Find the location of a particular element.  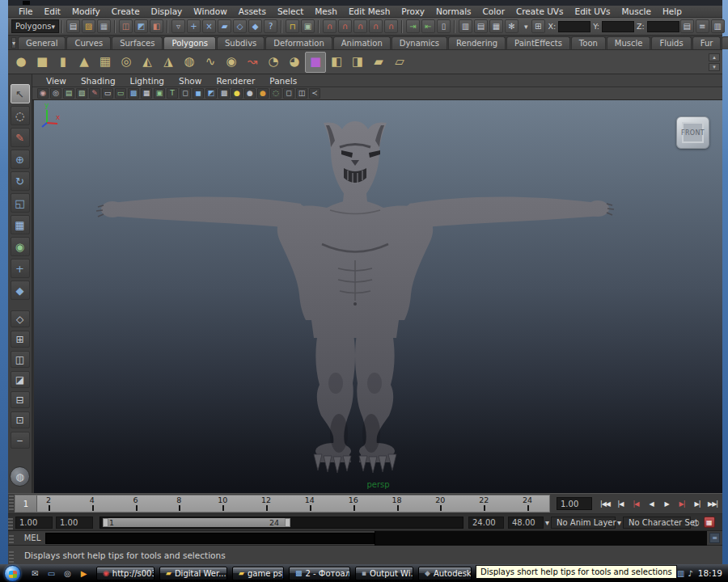

poly-pyramid-icon: ◮ is located at coordinates (168, 62).